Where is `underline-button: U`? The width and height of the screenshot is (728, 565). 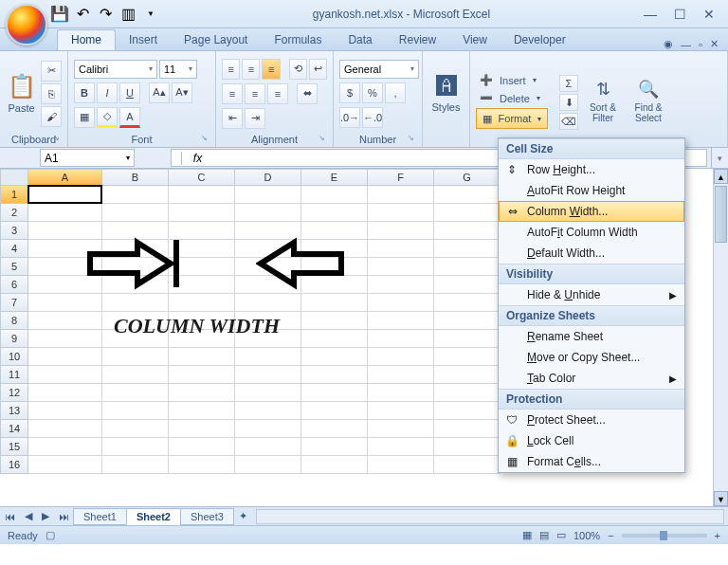 underline-button: U is located at coordinates (130, 93).